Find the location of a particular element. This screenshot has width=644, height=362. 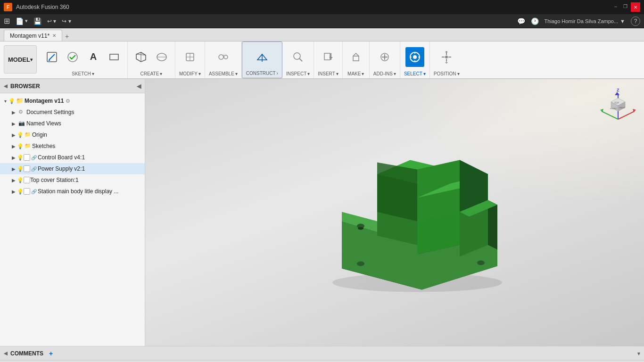

browser-collapse-btn: ◀ is located at coordinates (139, 86).